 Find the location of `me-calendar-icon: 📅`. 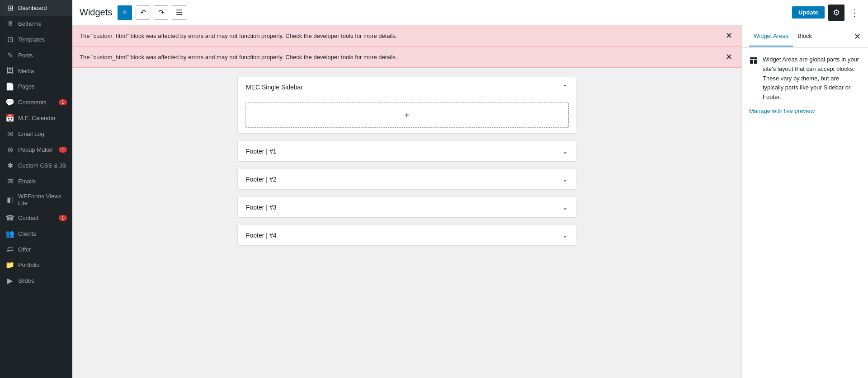

me-calendar-icon: 📅 is located at coordinates (10, 118).